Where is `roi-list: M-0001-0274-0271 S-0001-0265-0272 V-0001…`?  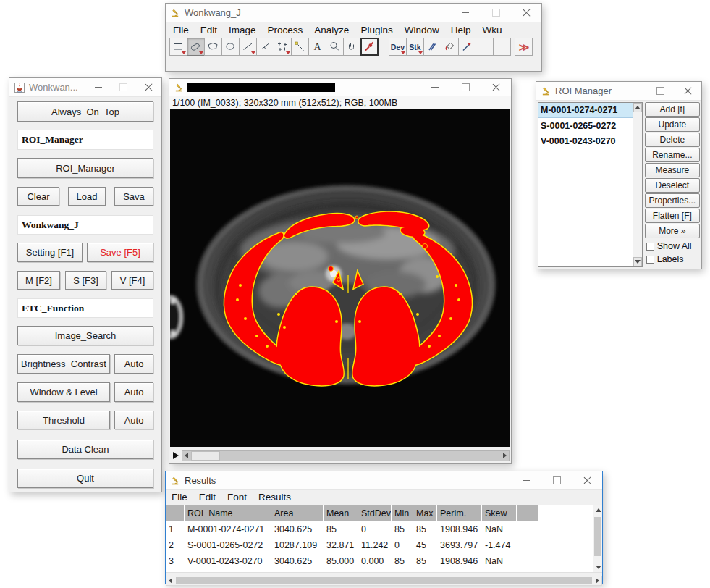 roi-list: M-0001-0274-0271 S-0001-0265-0272 V-0001… is located at coordinates (591, 185).